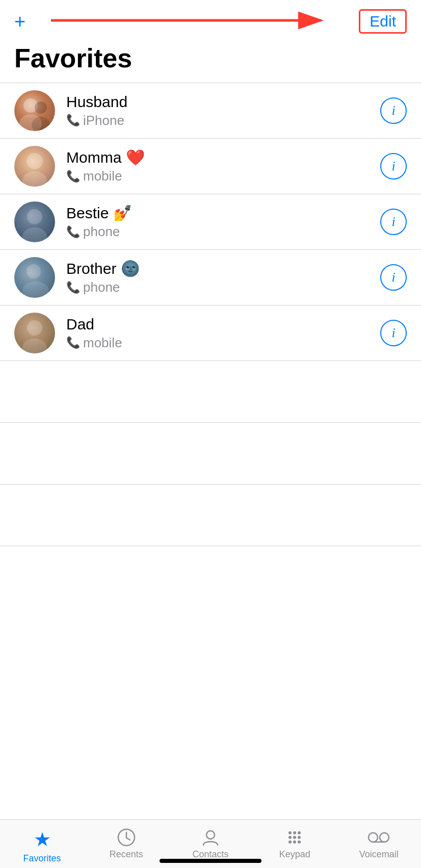 The width and height of the screenshot is (421, 868). Describe the element at coordinates (20, 21) in the screenshot. I see `add-button: +` at that location.